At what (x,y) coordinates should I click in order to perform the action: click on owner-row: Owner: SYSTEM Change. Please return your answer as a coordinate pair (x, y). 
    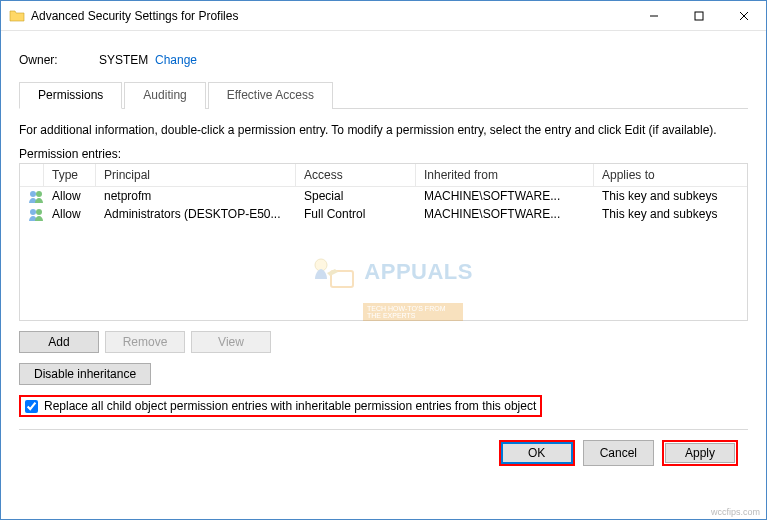
    Looking at the image, I should click on (384, 60).